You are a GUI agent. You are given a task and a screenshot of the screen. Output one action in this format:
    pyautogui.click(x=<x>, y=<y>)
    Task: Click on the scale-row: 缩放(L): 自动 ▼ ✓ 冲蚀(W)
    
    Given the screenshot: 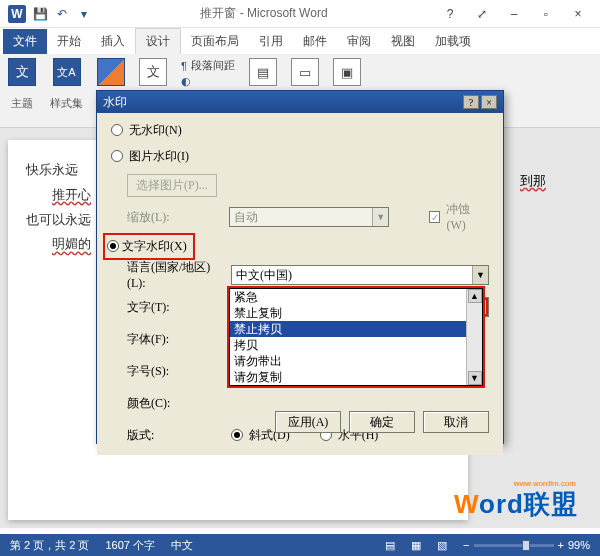 What is the action you would take?
    pyautogui.click(x=308, y=217)
    